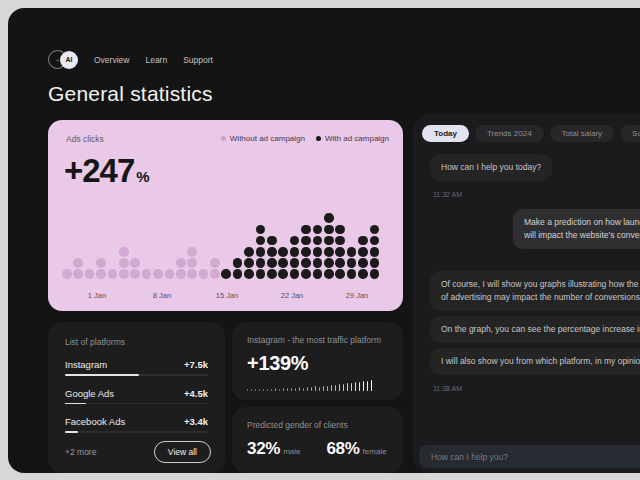 The height and width of the screenshot is (480, 640). Describe the element at coordinates (318, 440) in the screenshot. I see `gender-card: Predicted gender of clients 32% male 68%…` at that location.